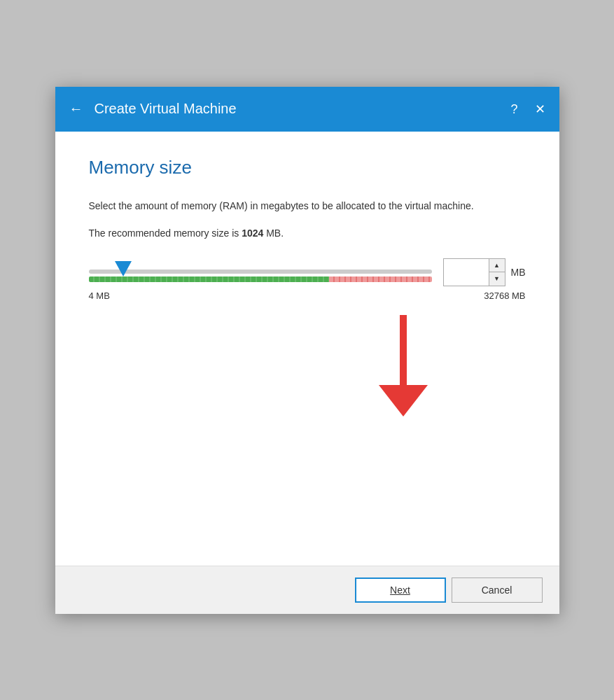 This screenshot has height=700, width=614. I want to click on red-arrow-icon, so click(400, 368).